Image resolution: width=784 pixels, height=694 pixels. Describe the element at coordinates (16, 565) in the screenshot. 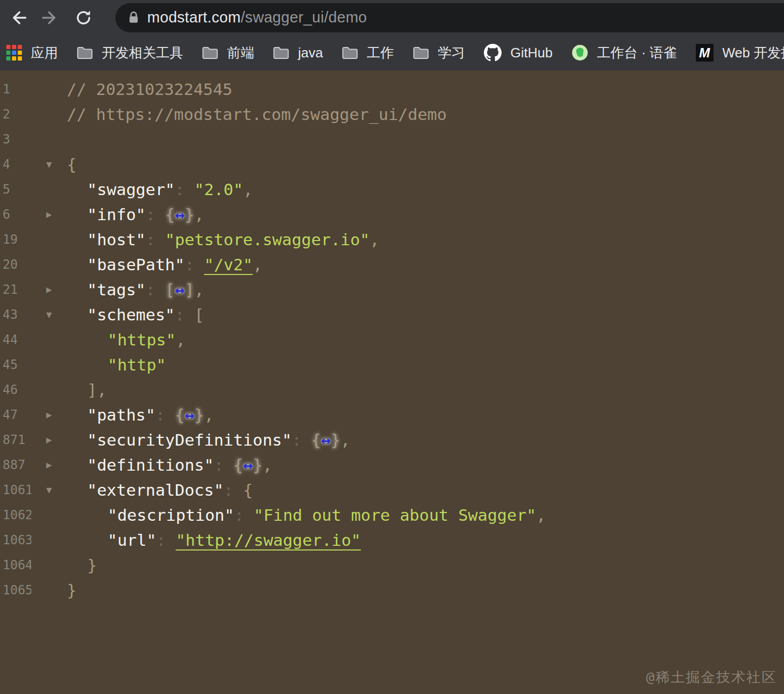

I see `line-number: 1064` at that location.